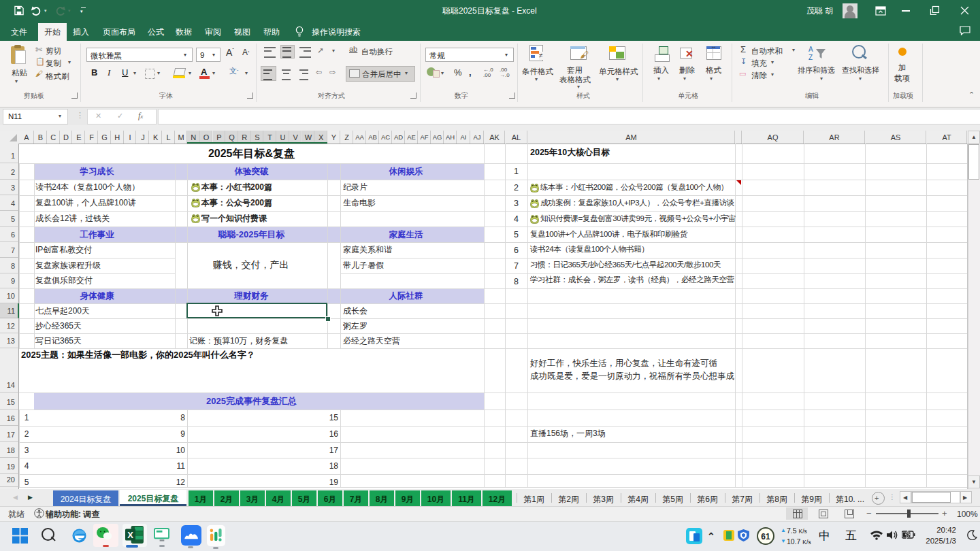 Image resolution: width=980 pixels, height=551 pixels. What do you see at coordinates (131, 535) in the screenshot?
I see `svg-text: X` at bounding box center [131, 535].